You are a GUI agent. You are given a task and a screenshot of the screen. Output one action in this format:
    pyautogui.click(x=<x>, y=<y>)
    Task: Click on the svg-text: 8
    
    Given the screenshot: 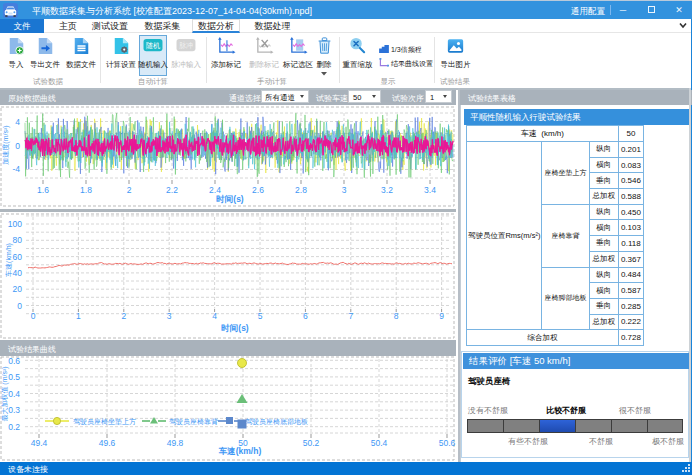 What is the action you would take?
    pyautogui.click(x=396, y=316)
    